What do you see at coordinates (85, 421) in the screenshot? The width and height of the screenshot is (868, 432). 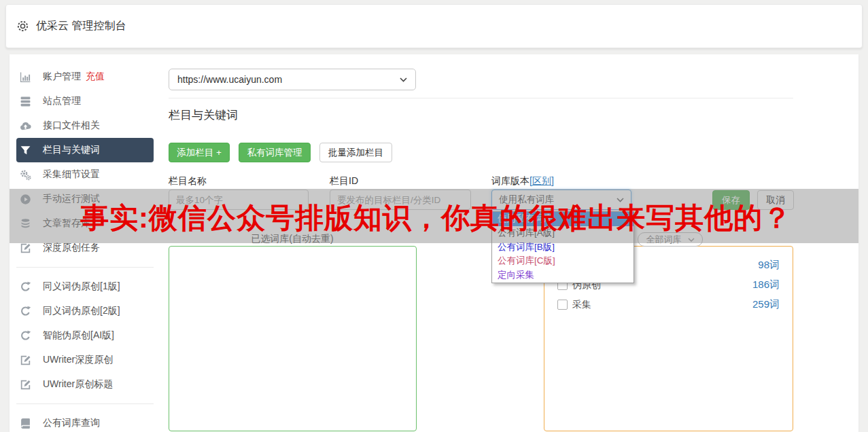 I see `sidebar-item-public-thesaurus-query: 公有词库查询` at bounding box center [85, 421].